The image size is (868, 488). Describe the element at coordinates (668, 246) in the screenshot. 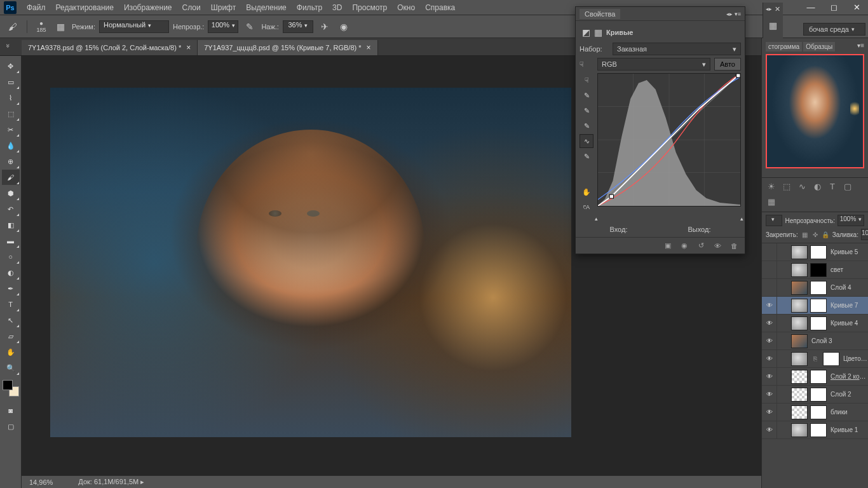

I see `clip-to-layer-icon: ▣` at that location.